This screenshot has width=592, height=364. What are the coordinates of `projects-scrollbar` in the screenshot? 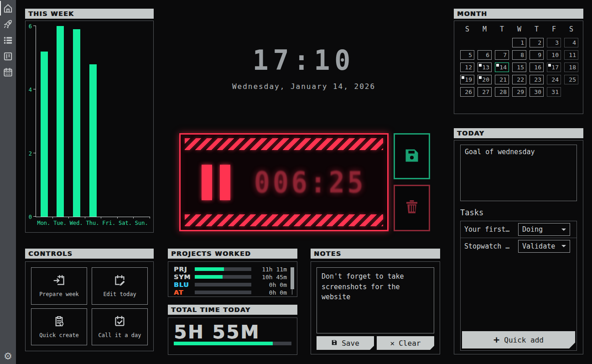 It's located at (292, 278).